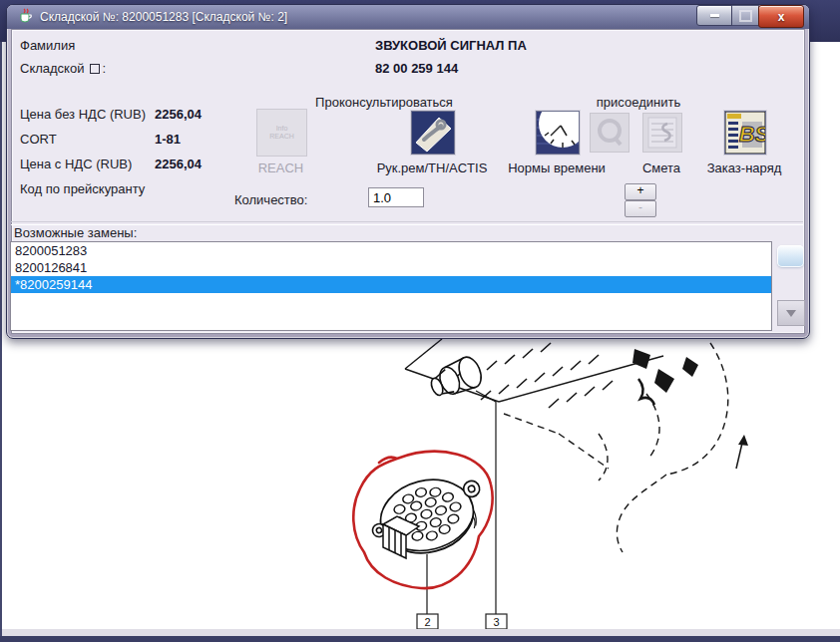 This screenshot has width=840, height=642. Describe the element at coordinates (557, 167) in the screenshot. I see `time-standards-label: Нормы времени` at that location.